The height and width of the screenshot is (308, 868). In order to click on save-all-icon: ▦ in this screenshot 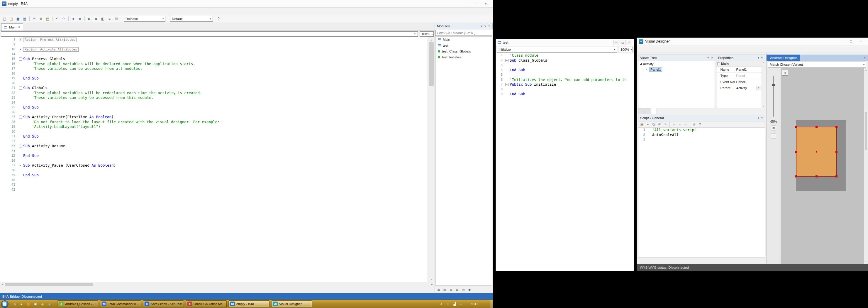, I will do `click(25, 19)`.